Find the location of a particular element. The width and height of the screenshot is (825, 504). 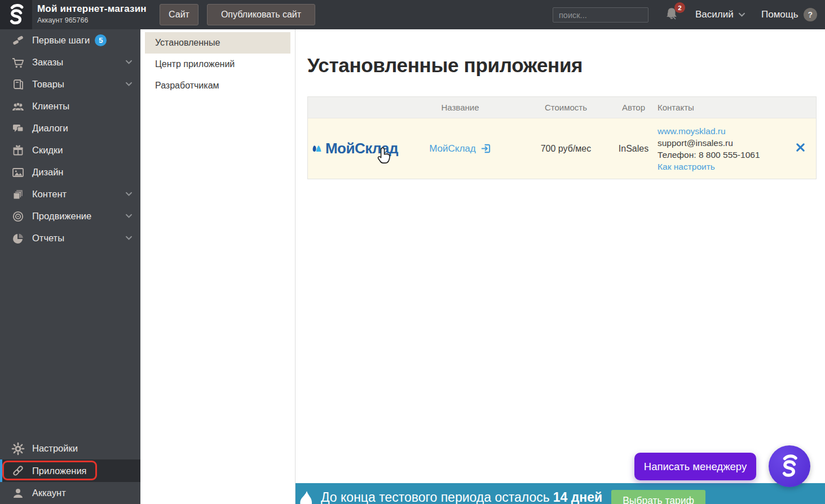

cart-icon is located at coordinates (18, 63).